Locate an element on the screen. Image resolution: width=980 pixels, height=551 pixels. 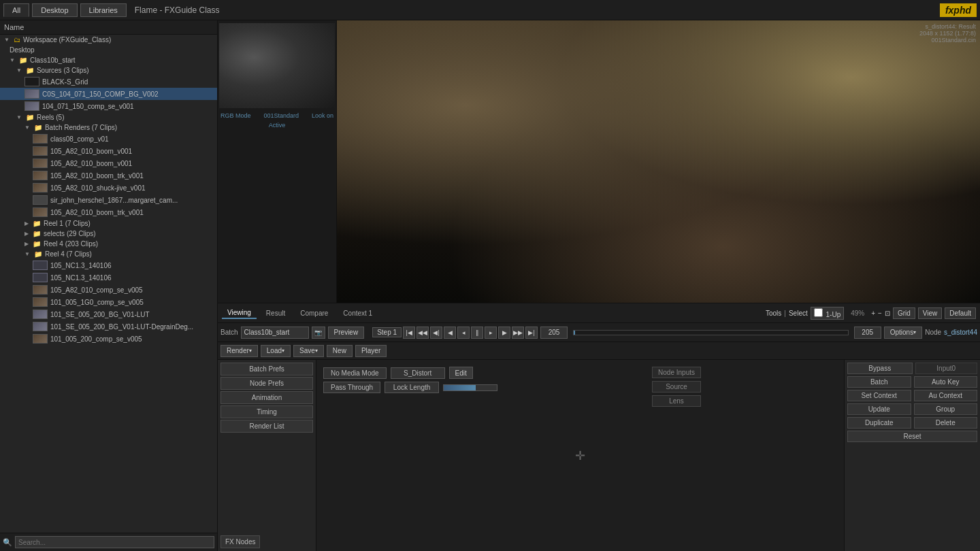
preview-button: Preview is located at coordinates (346, 333).